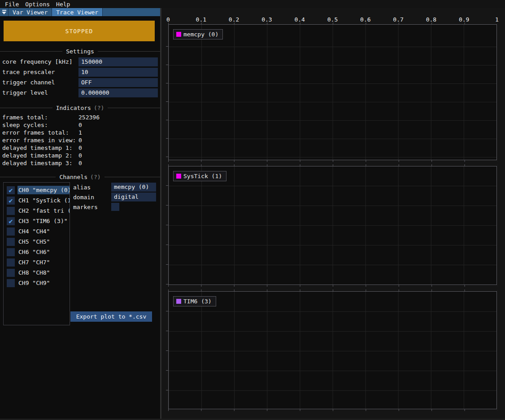 The width and height of the screenshot is (505, 420). I want to click on plot1-bottom-ticks, so click(333, 161).